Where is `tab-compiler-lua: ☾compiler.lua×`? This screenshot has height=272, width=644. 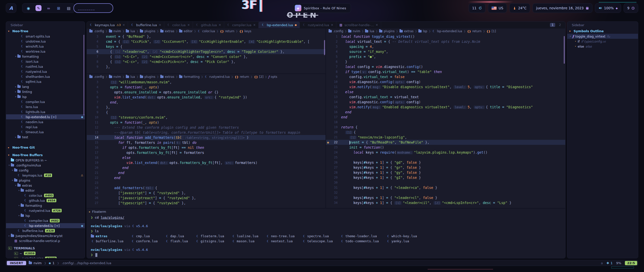
tab-compiler-lua: ☾compiler.lua× is located at coordinates (242, 25).